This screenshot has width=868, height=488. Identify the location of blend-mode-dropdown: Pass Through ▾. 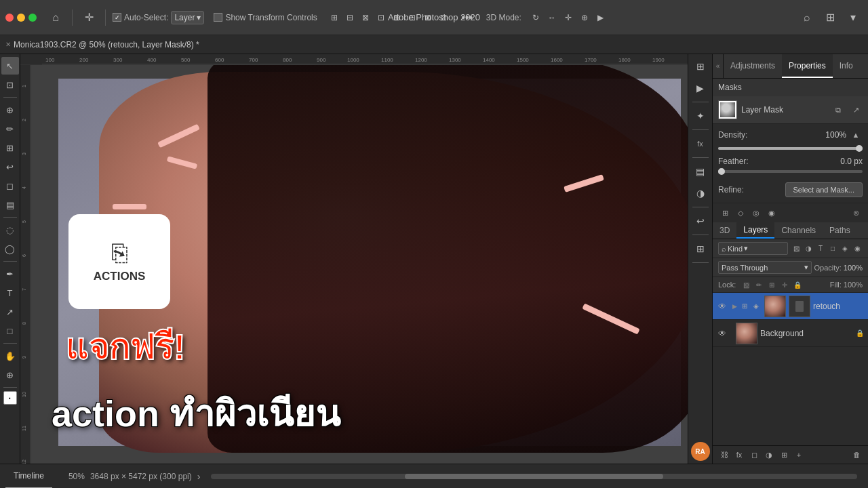
(765, 267).